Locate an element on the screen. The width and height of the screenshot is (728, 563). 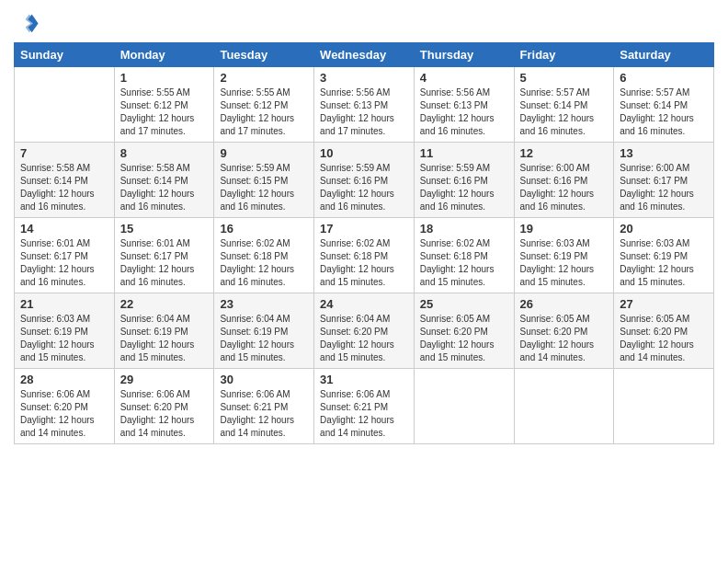
header-thursday: Thursday is located at coordinates (463, 55).